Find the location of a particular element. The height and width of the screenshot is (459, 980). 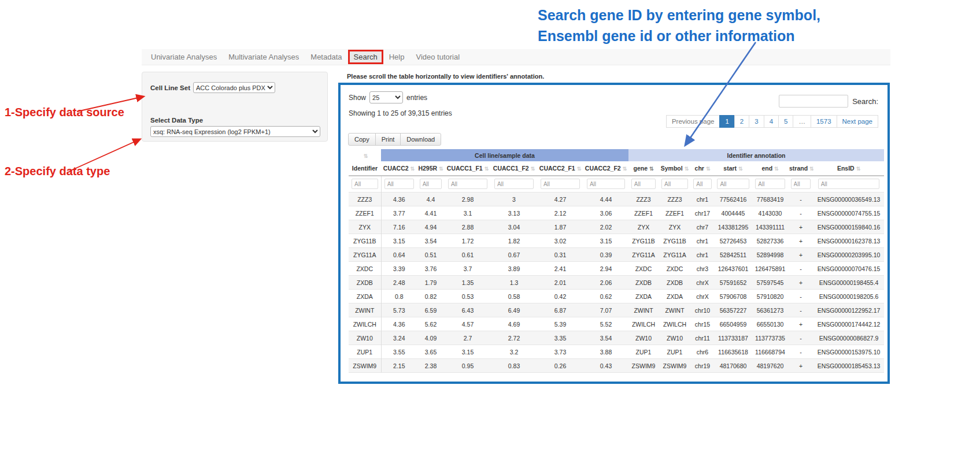

next-page-button: Next page is located at coordinates (857, 121).